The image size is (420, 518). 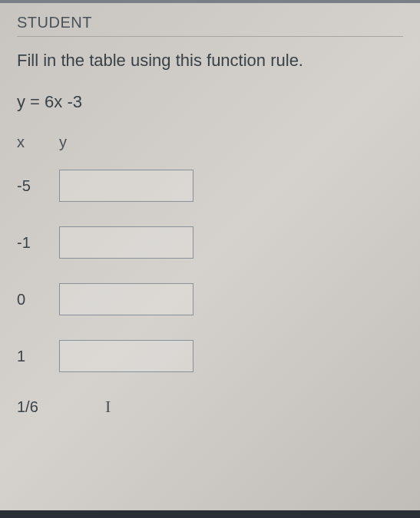 What do you see at coordinates (210, 2) in the screenshot?
I see `top-border` at bounding box center [210, 2].